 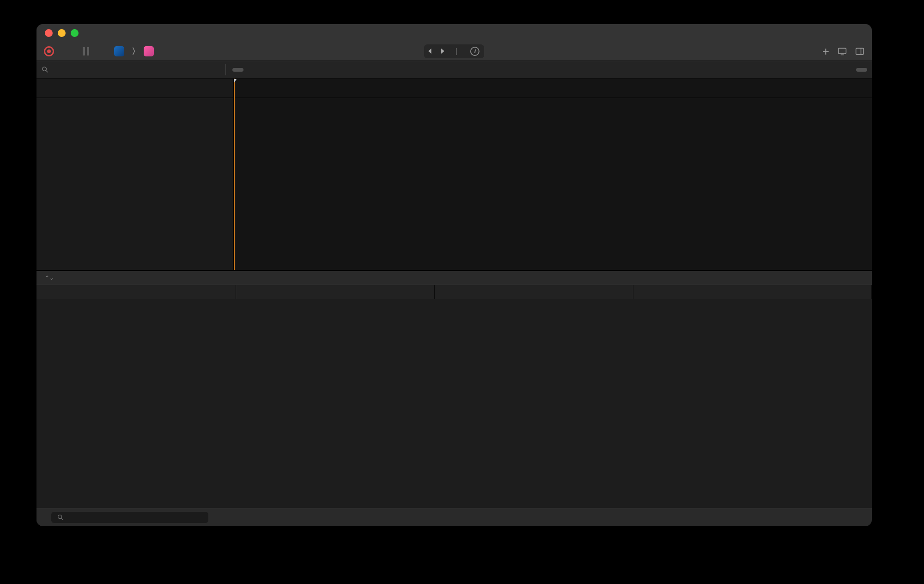 I want to click on tab-slow-frames, so click(x=273, y=70).